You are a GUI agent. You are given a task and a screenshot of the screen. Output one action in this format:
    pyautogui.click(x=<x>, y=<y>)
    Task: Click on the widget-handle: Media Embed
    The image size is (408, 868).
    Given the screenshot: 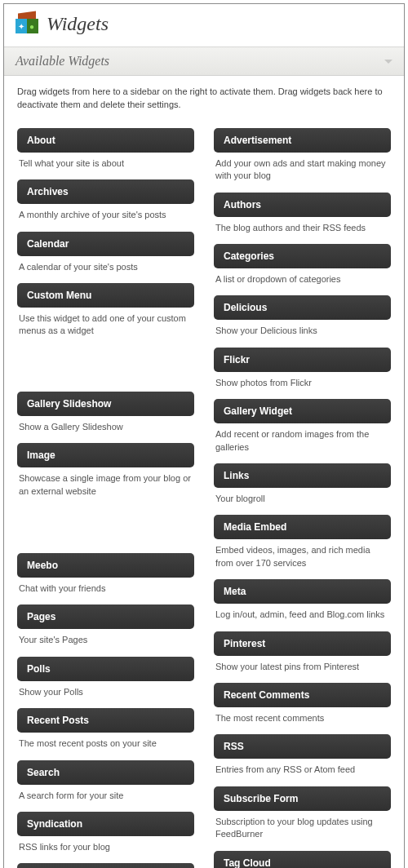 What is the action you would take?
    pyautogui.click(x=302, y=527)
    